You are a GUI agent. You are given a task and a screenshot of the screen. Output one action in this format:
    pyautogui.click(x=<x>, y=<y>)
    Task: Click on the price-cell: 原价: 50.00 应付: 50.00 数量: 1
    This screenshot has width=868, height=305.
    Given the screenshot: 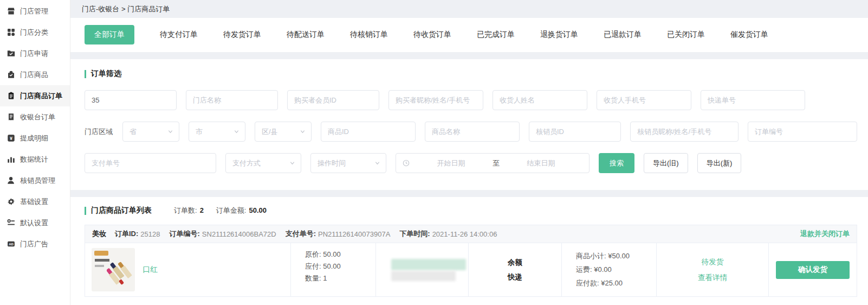 What is the action you would take?
    pyautogui.click(x=334, y=270)
    